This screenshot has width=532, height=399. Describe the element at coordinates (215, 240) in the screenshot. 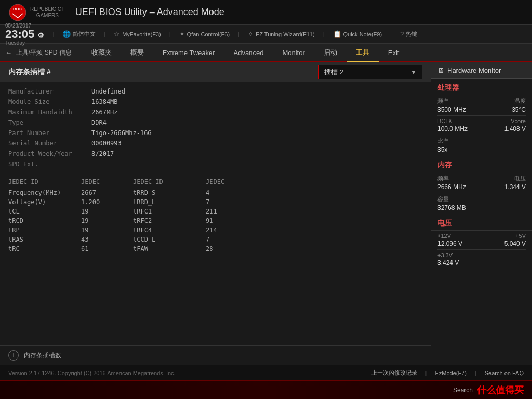

I see `jedec-data-row: tRAS 43 tCCD_L 7` at that location.